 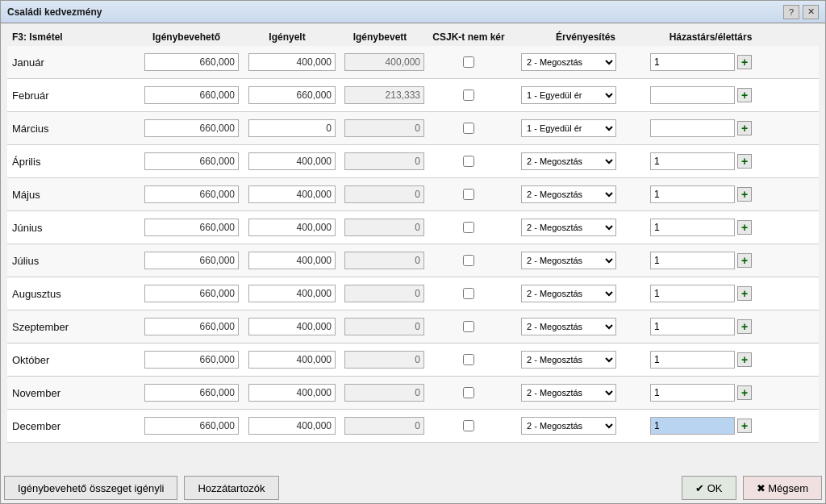 What do you see at coordinates (380, 37) in the screenshot?
I see `header-igenybevett: Igénybevett` at bounding box center [380, 37].